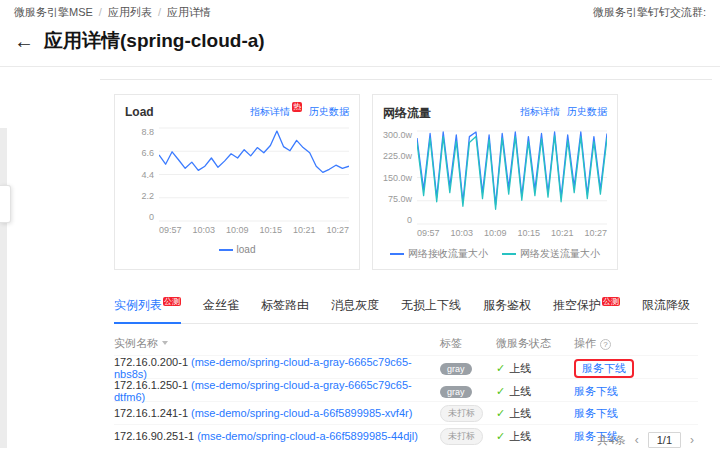 This screenshot has width=720, height=451. Describe the element at coordinates (148, 308) in the screenshot. I see `tab-instance-list: 实例列表公测` at that location.